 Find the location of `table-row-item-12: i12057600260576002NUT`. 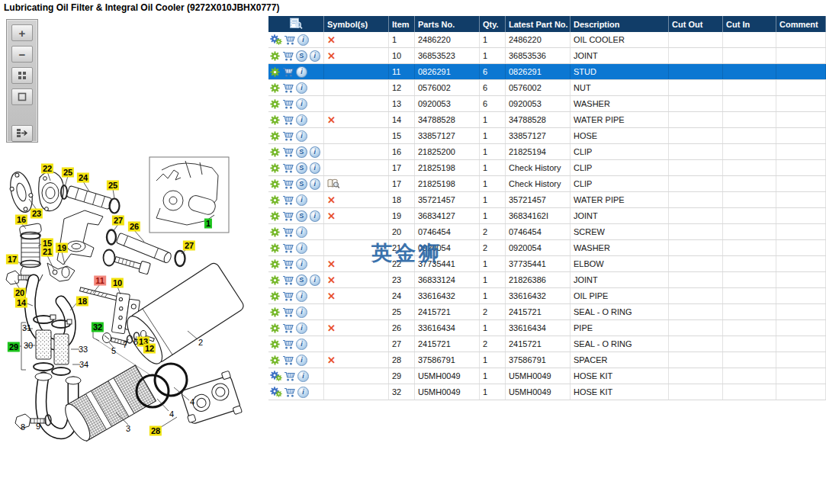

table-row-item-12: i12057600260576002NUT is located at coordinates (548, 88).